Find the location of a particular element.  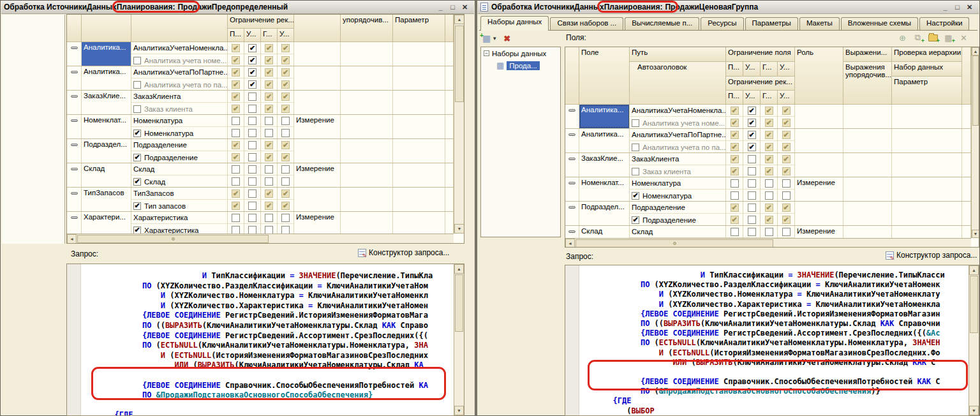

field-path-cell: ПодразделениеПодразделение is located at coordinates (678, 213).